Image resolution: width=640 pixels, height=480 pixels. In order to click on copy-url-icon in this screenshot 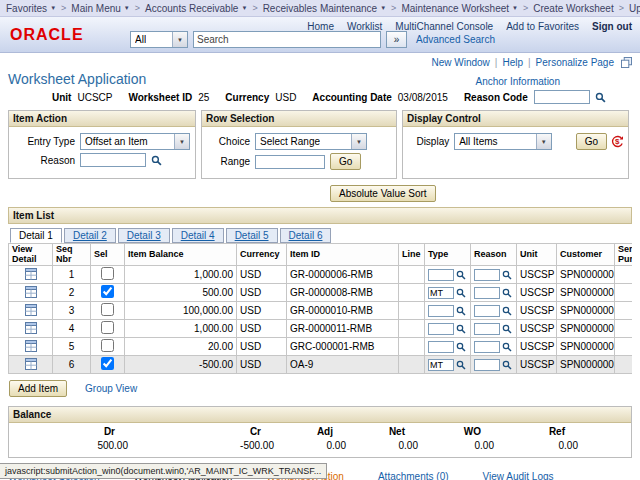, I will do `click(626, 62)`.